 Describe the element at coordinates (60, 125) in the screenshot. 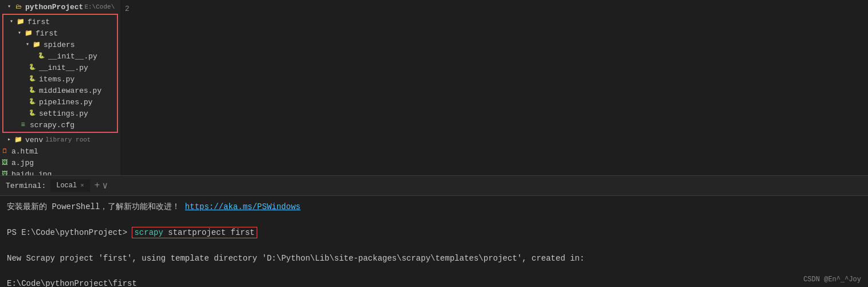

I see `file-scrapy-cfg: ≡ scrapy.cfg` at that location.